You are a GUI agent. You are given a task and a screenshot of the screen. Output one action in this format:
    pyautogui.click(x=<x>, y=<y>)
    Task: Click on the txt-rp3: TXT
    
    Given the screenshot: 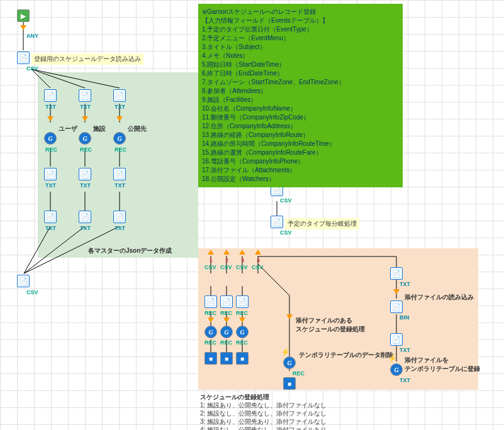 What is the action you would take?
    pyautogui.click(x=405, y=380)
    